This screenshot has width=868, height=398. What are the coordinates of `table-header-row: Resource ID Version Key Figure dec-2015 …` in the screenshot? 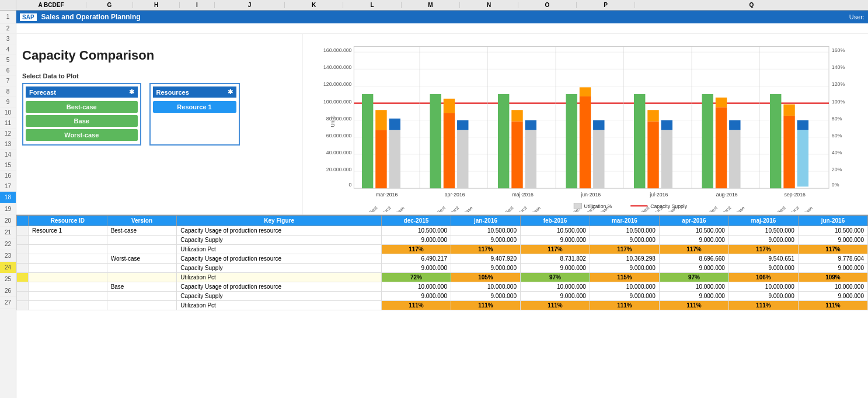 It's located at (442, 221).